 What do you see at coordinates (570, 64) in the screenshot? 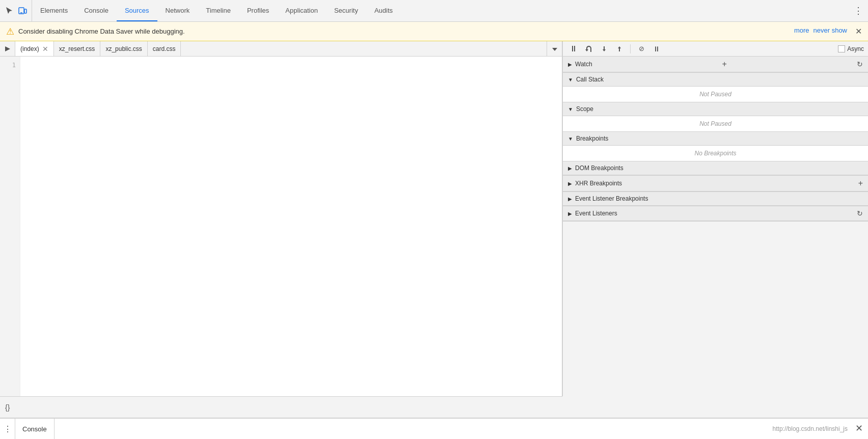
I see `watch-chevron: ▶` at bounding box center [570, 64].